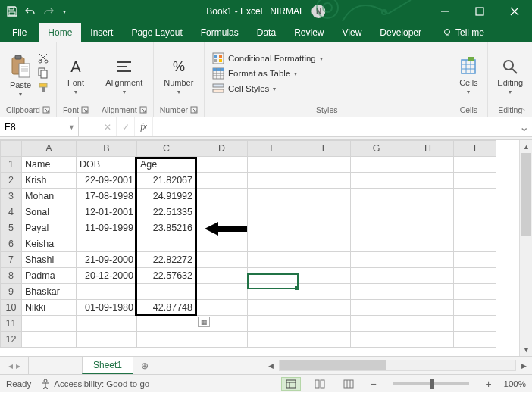  I want to click on row-header: 12, so click(11, 339).